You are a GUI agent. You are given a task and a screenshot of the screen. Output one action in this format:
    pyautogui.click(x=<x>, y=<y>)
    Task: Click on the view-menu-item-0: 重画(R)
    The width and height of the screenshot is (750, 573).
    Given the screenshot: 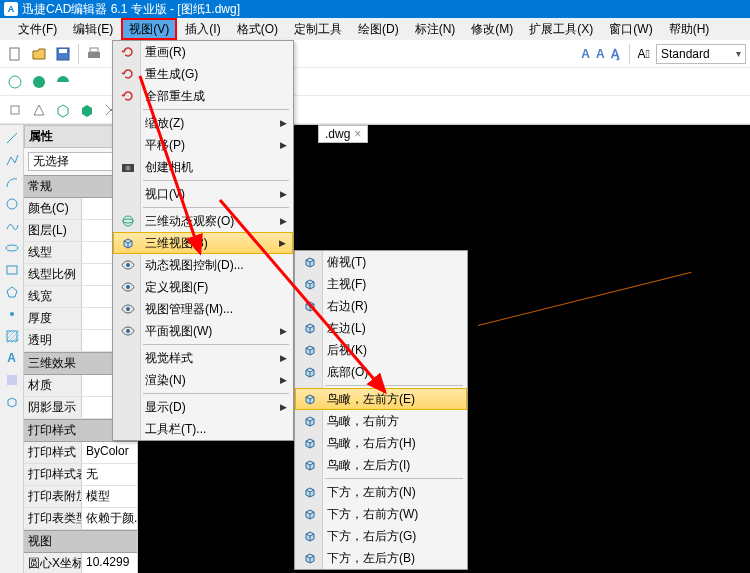 What is the action you would take?
    pyautogui.click(x=203, y=52)
    